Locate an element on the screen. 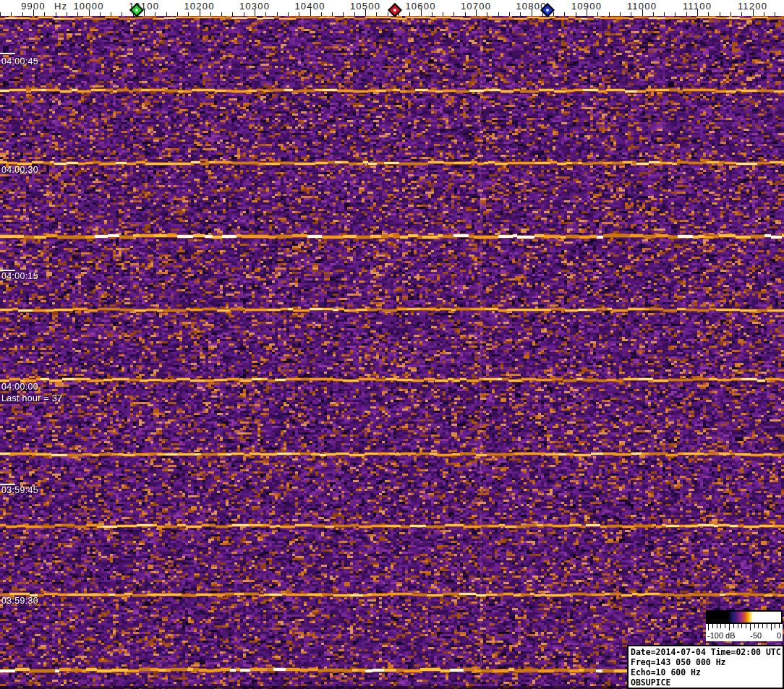  db-colorbar-legend: -100 dB -50 0 is located at coordinates (744, 626).